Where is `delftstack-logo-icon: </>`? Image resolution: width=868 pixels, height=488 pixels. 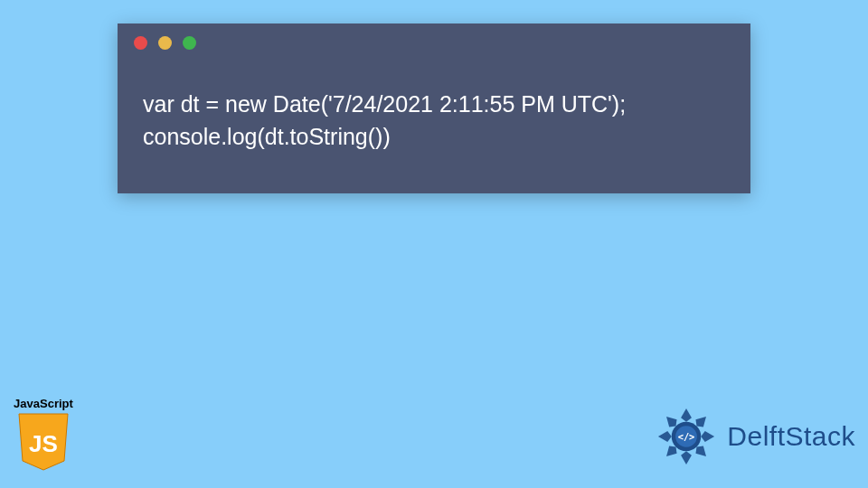
delftstack-logo-icon: </> is located at coordinates (686, 436).